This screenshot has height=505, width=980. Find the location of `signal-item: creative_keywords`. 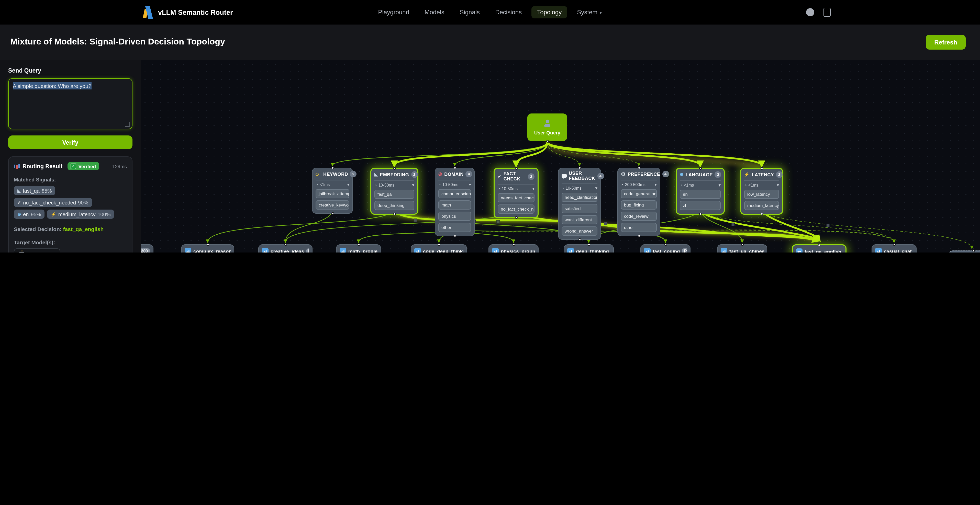

signal-item: creative_keywords is located at coordinates (332, 205).